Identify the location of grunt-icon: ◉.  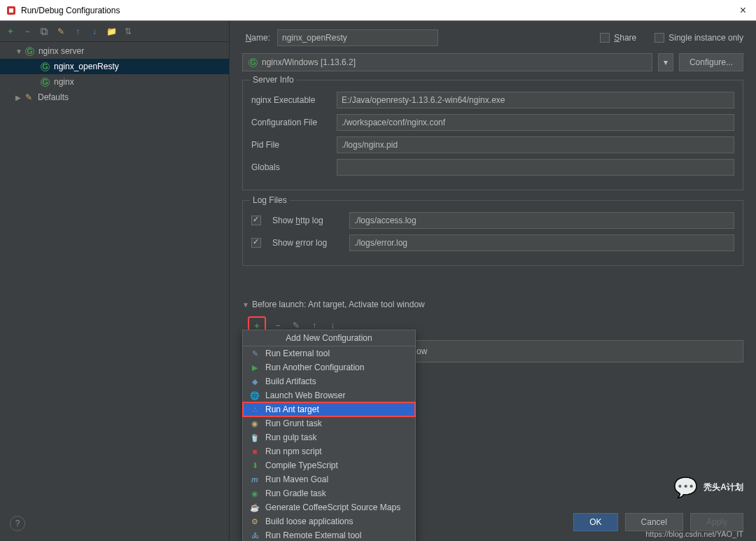
(255, 423).